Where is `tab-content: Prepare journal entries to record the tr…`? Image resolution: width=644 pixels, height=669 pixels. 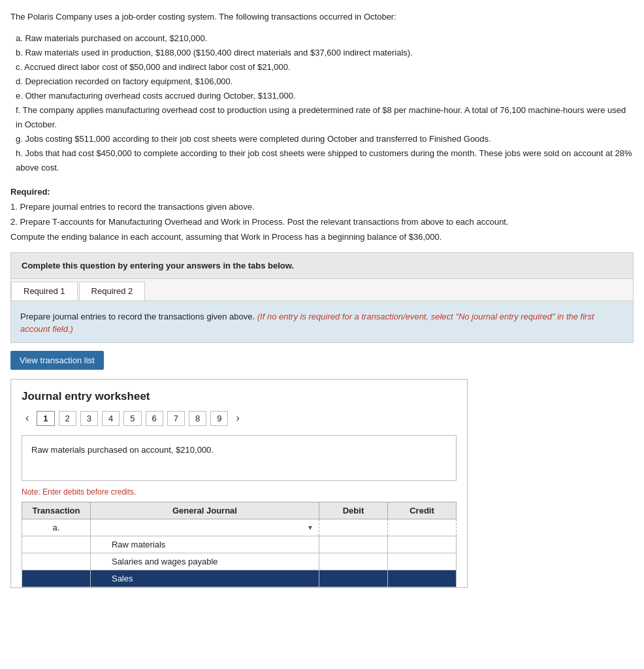
tab-content: Prepare journal entries to record the tr… is located at coordinates (322, 321).